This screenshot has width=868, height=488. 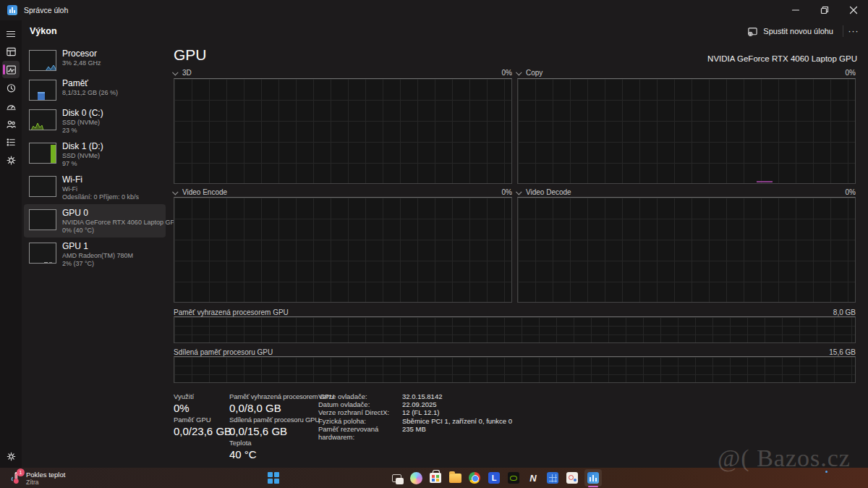 I want to click on chart-3d, so click(x=343, y=131).